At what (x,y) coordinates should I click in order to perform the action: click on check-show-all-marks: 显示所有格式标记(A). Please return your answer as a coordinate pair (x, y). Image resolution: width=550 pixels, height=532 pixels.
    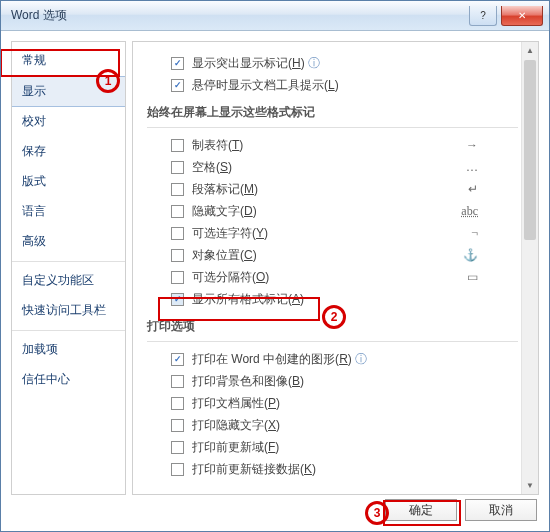
    Looking at the image, I should click on (340, 299).